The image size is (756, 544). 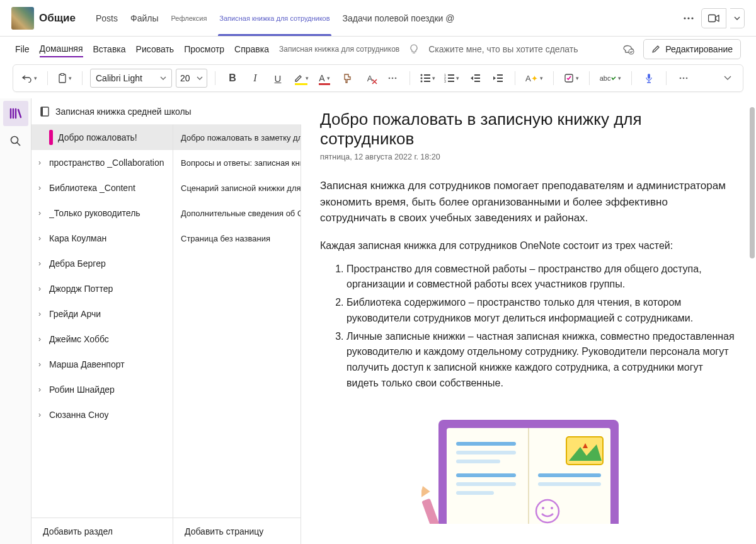 What do you see at coordinates (571, 78) in the screenshot?
I see `tags-button: ▾` at bounding box center [571, 78].